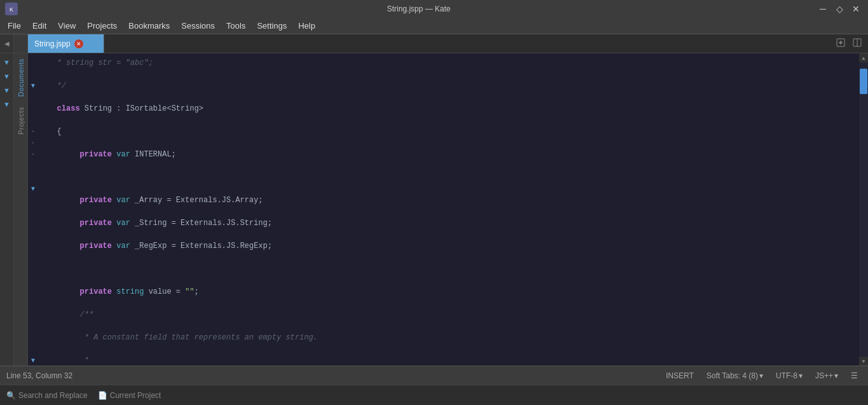 The image size is (868, 405). What do you see at coordinates (864, 210) in the screenshot?
I see `vertical-scrollbar: ▲ ▼` at bounding box center [864, 210].